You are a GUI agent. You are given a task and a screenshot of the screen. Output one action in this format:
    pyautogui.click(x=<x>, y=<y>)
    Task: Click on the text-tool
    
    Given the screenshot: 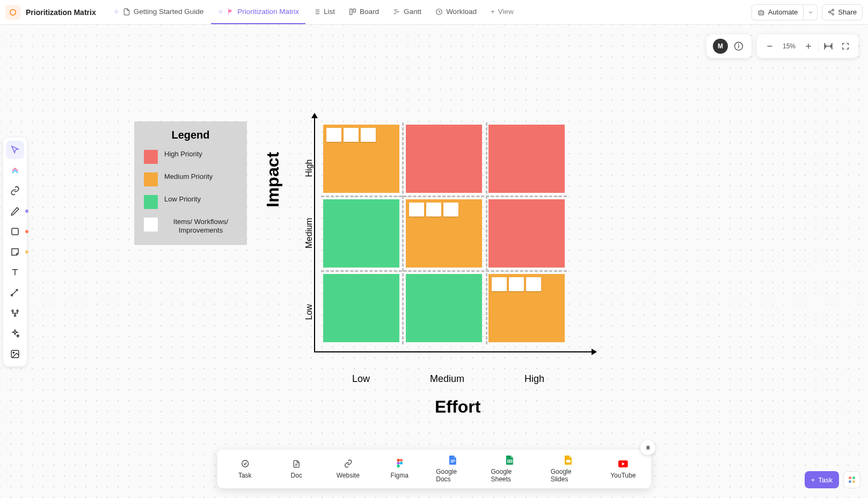 What is the action you would take?
    pyautogui.click(x=15, y=272)
    